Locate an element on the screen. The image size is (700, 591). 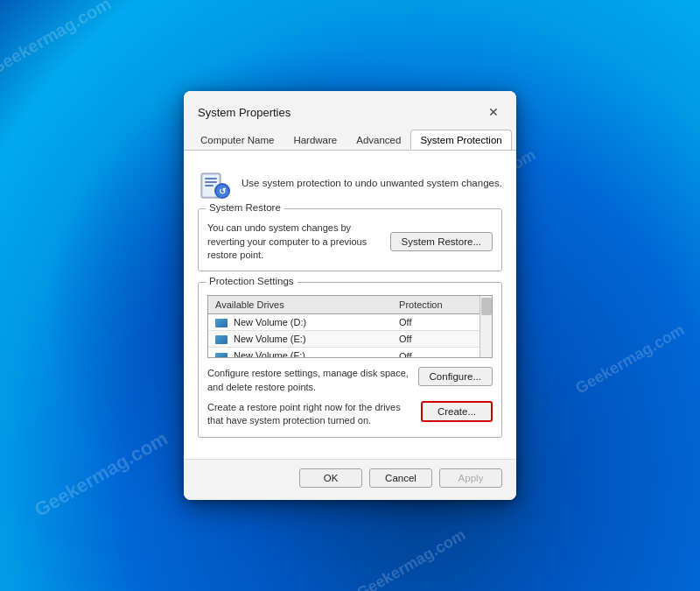
configure-button: Configure... is located at coordinates (455, 376).